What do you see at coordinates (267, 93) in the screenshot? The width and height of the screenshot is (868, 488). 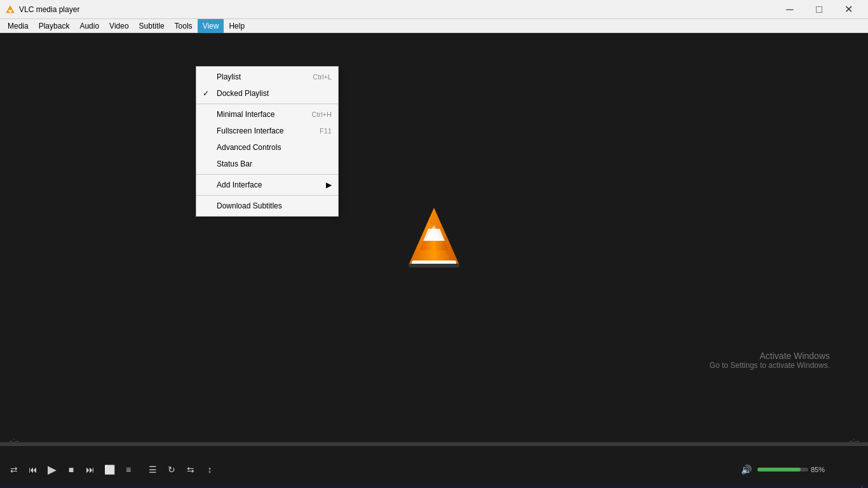 I see `menu-item-docked-playlist: ✓ Docked Playlist` at bounding box center [267, 93].